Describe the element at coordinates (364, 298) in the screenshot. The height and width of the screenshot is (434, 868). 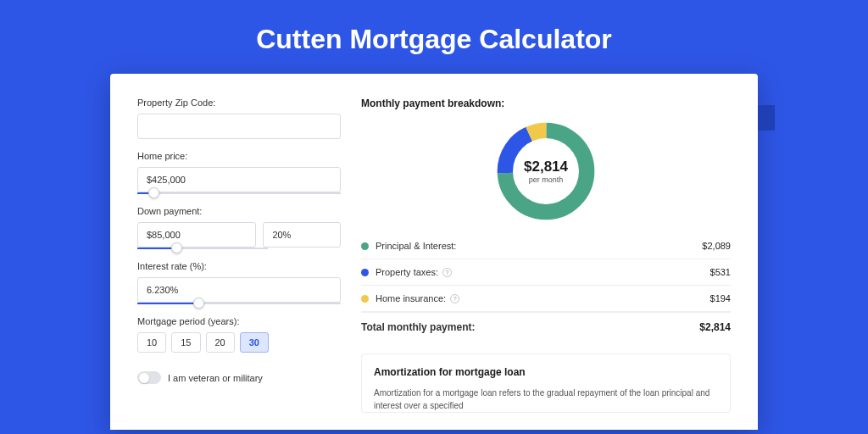
I see `legend-dot-insurance` at that location.